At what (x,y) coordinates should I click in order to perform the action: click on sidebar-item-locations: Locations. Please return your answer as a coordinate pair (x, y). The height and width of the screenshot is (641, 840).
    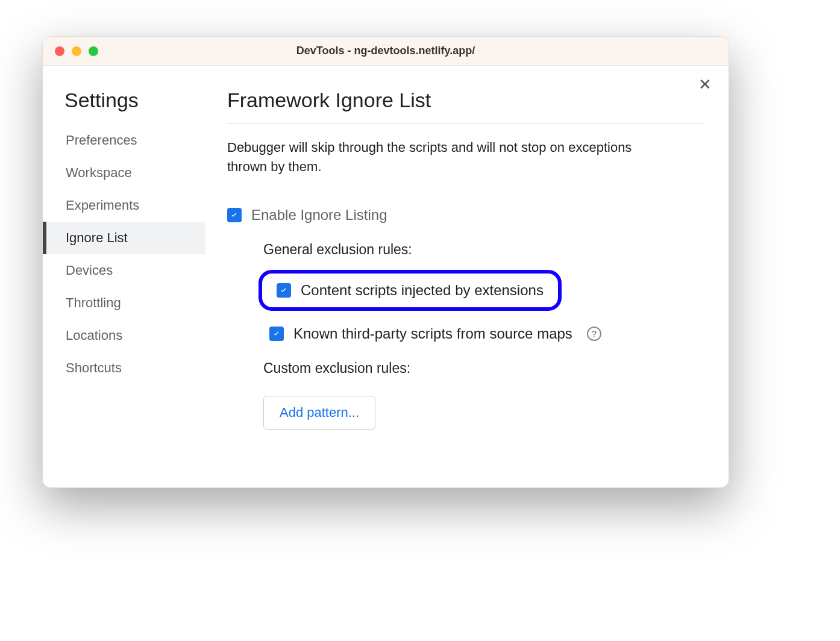
    Looking at the image, I should click on (124, 336).